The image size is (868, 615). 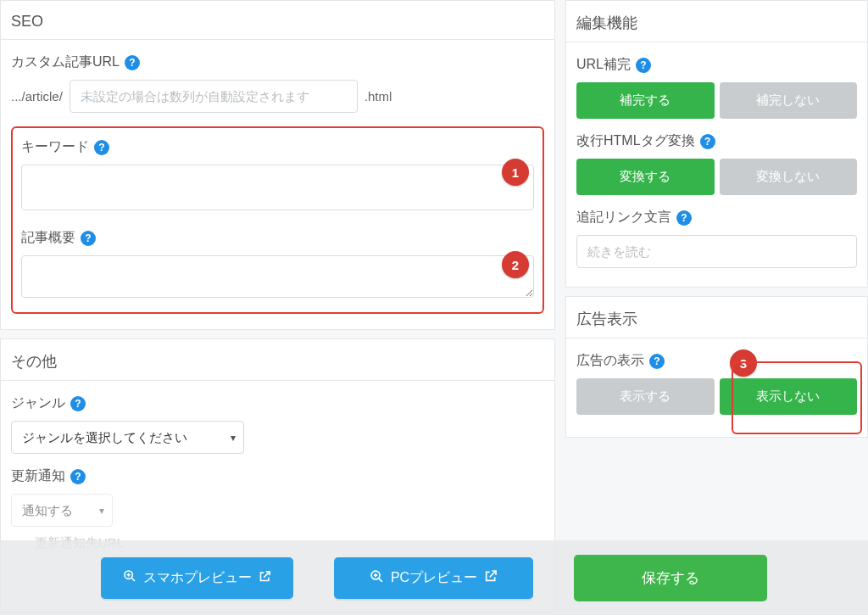 What do you see at coordinates (717, 22) in the screenshot?
I see `edit-title: 編集機能` at bounding box center [717, 22].